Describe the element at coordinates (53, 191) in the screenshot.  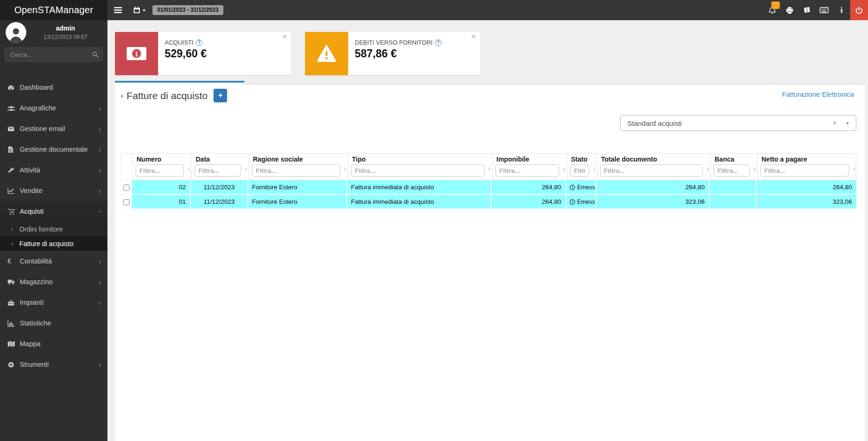
I see `sidebar-item-vendite: Vendite ‹` at that location.